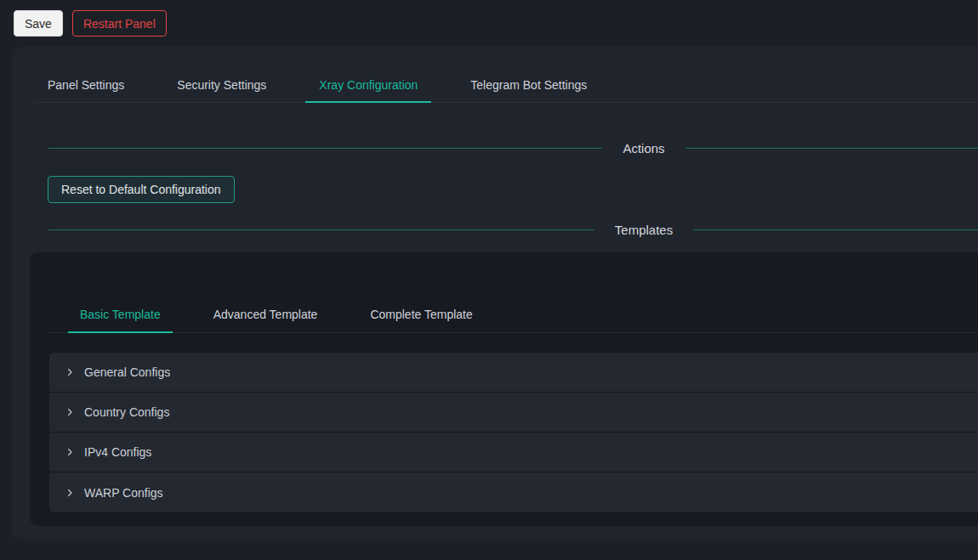  What do you see at coordinates (86, 85) in the screenshot?
I see `tab-panel-settings: Panel Settings` at bounding box center [86, 85].